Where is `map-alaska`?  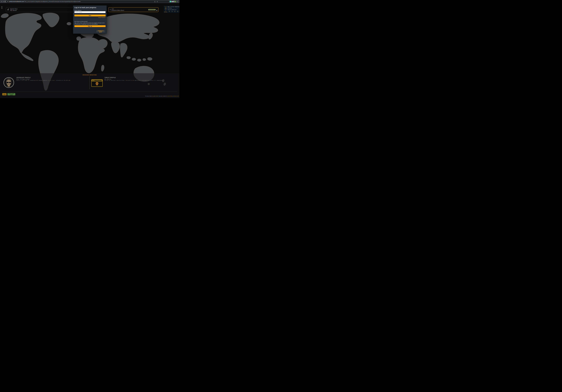
map-alaska is located at coordinates (5, 16).